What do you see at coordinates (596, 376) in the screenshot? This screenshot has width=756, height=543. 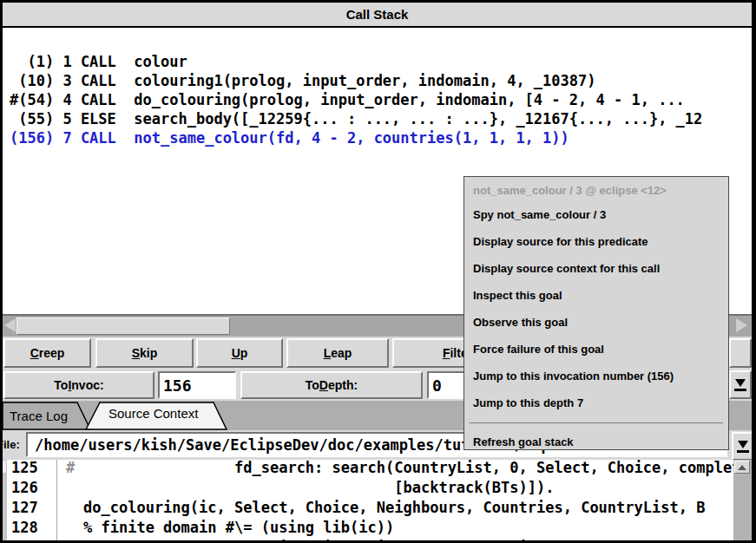 I see `menu-item-jump-invocation: Jump to this invocation number (156)` at bounding box center [596, 376].